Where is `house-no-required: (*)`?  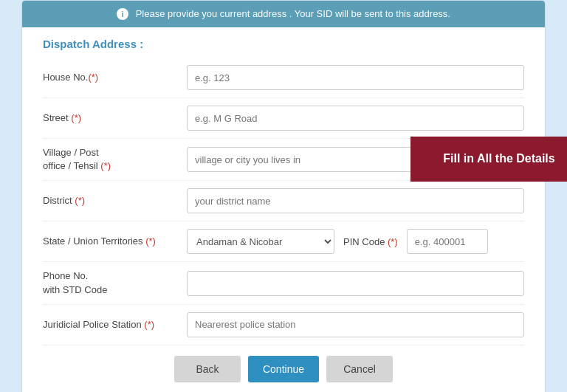 house-no-required: (*) is located at coordinates (93, 77).